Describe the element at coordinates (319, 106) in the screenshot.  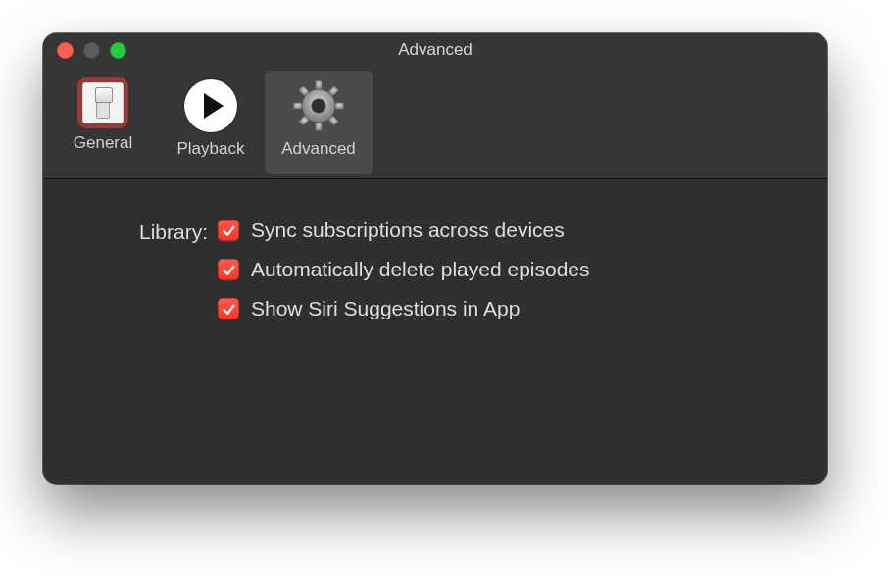
I see `gear-icon` at that location.